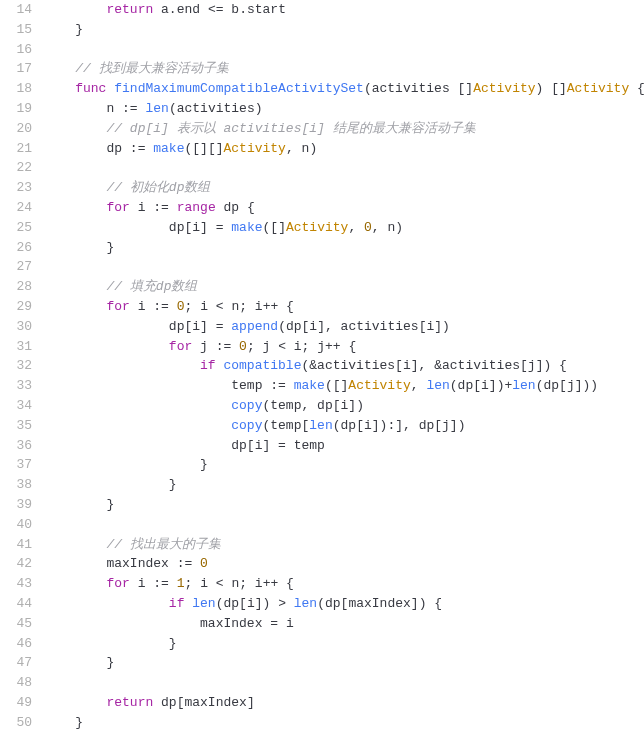 The width and height of the screenshot is (644, 732). Describe the element at coordinates (341, 386) in the screenshot. I see `token-punc: []` at that location.